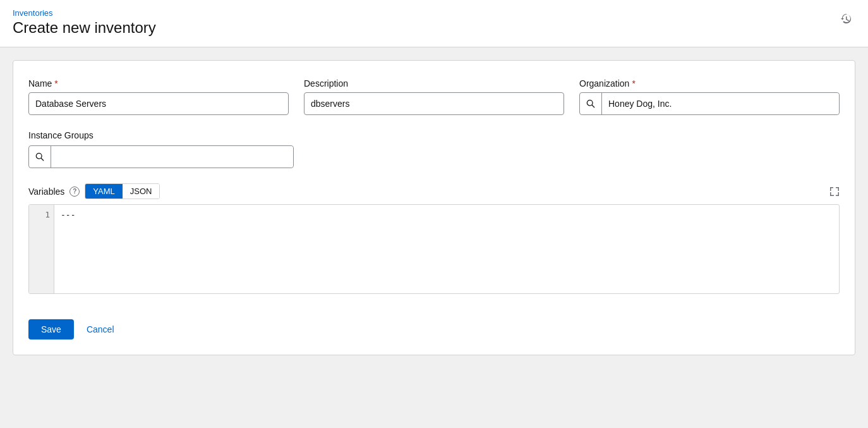  What do you see at coordinates (172, 157) in the screenshot?
I see `instance-groups-input` at bounding box center [172, 157].